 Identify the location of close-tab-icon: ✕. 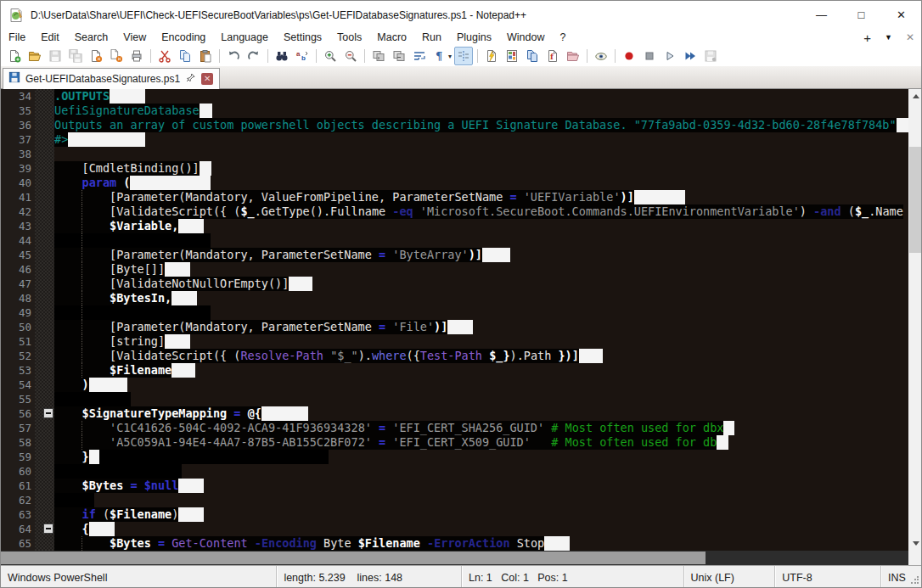
(207, 79).